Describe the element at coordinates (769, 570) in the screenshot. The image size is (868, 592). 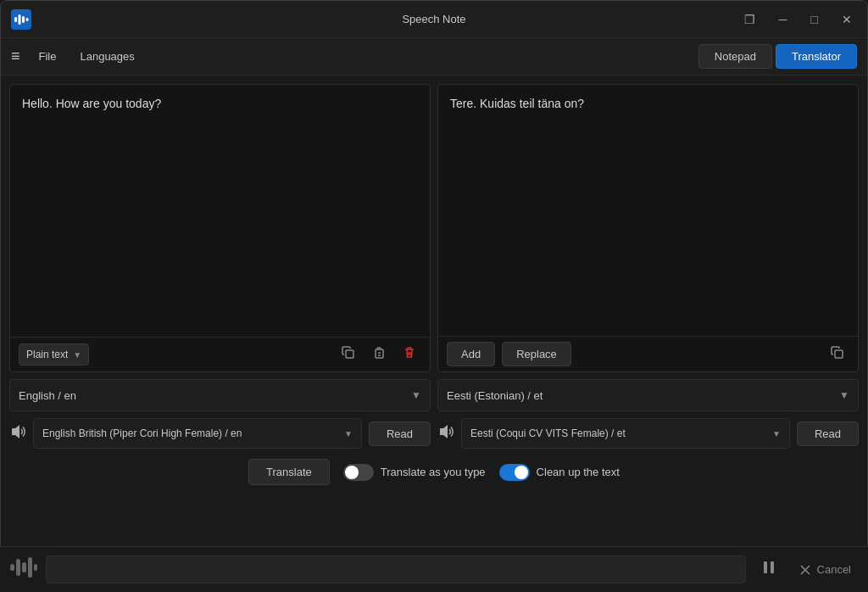
I see `pause-button` at that location.